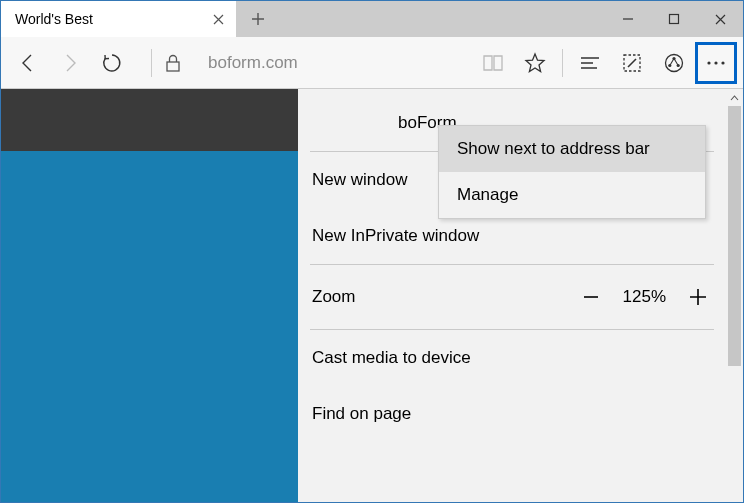  I want to click on toolbar-right, so click(604, 63).